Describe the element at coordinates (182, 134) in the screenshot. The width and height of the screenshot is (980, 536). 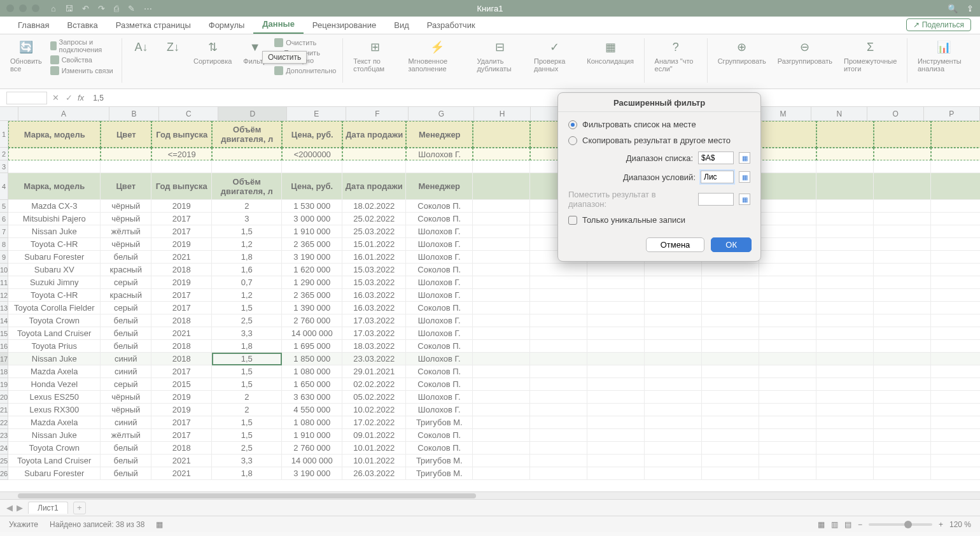
I see `cell: Год выпуска` at that location.